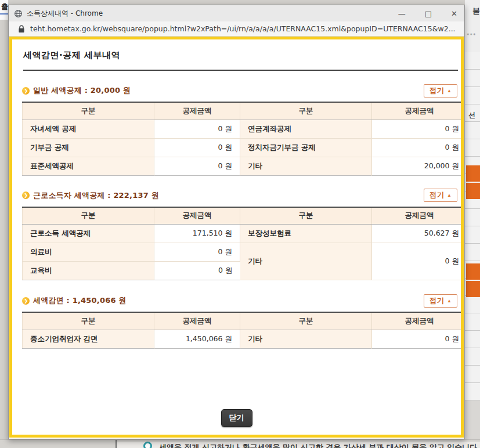 The image size is (480, 448). Describe the element at coordinates (197, 234) in the screenshot. I see `row-value: 171,510 원` at that location.